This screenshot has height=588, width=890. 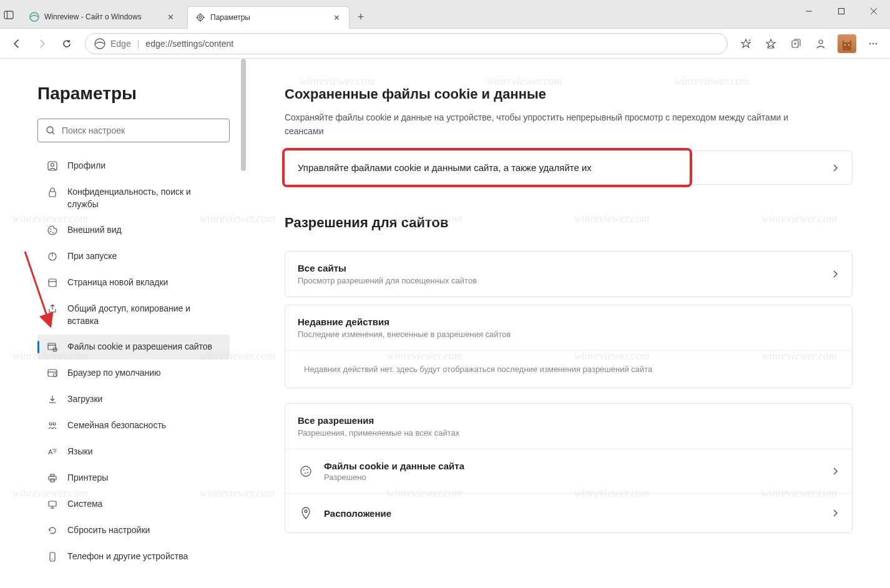 What do you see at coordinates (52, 478) in the screenshot?
I see `printer-icon` at bounding box center [52, 478].